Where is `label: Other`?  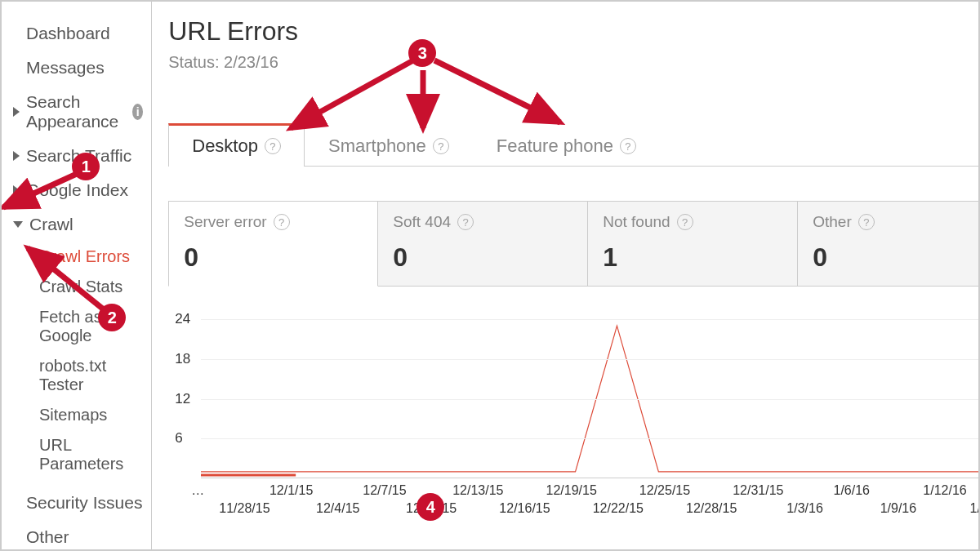
label: Other is located at coordinates (832, 222).